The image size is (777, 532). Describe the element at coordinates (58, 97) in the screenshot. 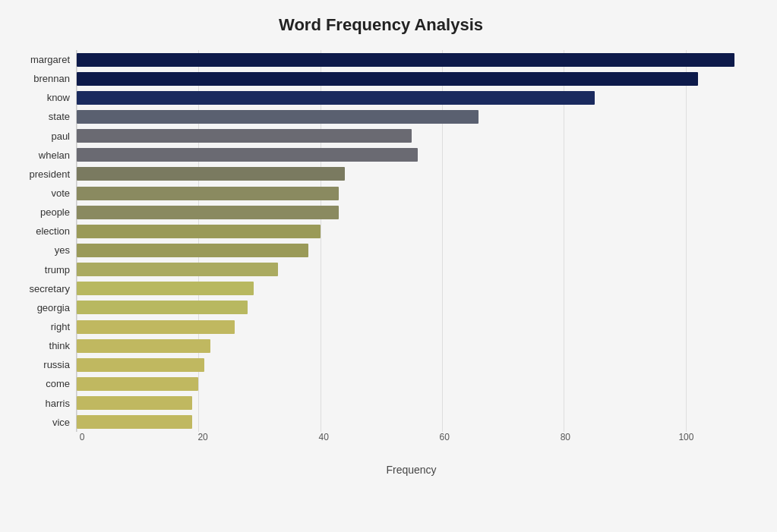

I see `y-label: know` at that location.